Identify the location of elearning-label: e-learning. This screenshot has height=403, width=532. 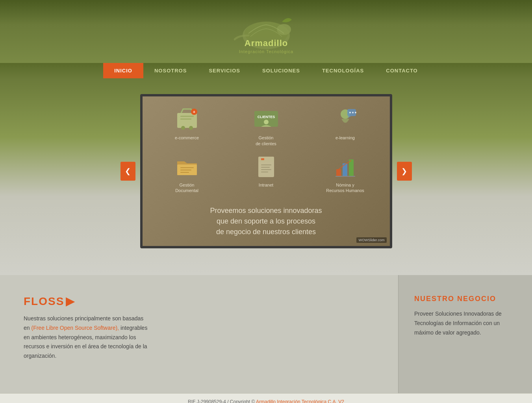
(345, 138).